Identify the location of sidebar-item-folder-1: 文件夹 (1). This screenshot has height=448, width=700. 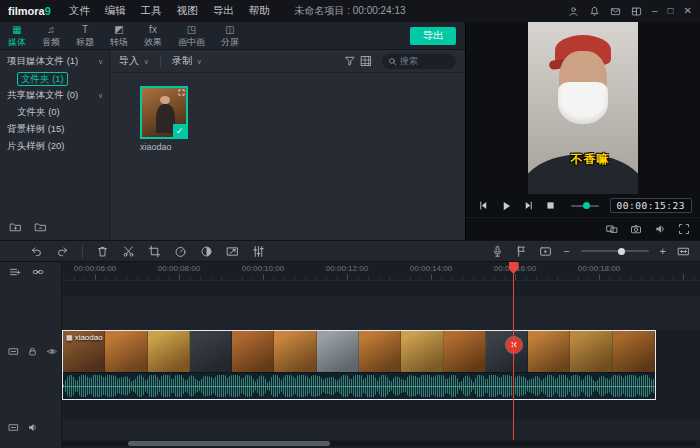
(54, 78).